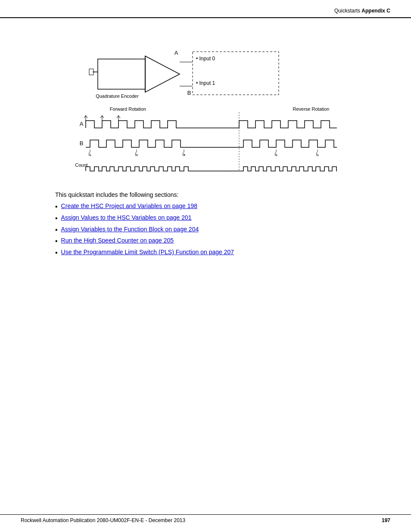  What do you see at coordinates (223, 207) in the screenshot?
I see `list-item: • Create the HSC Project and Variables o…` at bounding box center [223, 207].